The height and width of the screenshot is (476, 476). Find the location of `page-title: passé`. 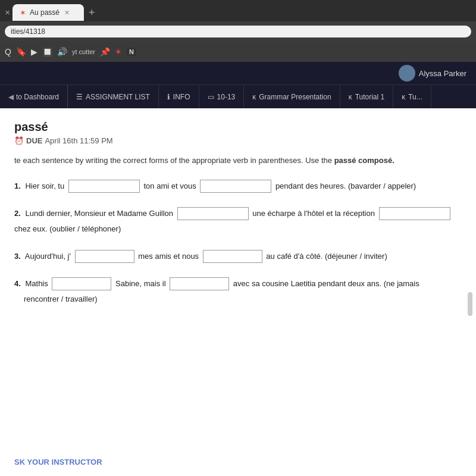

page-title: passé is located at coordinates (238, 127).